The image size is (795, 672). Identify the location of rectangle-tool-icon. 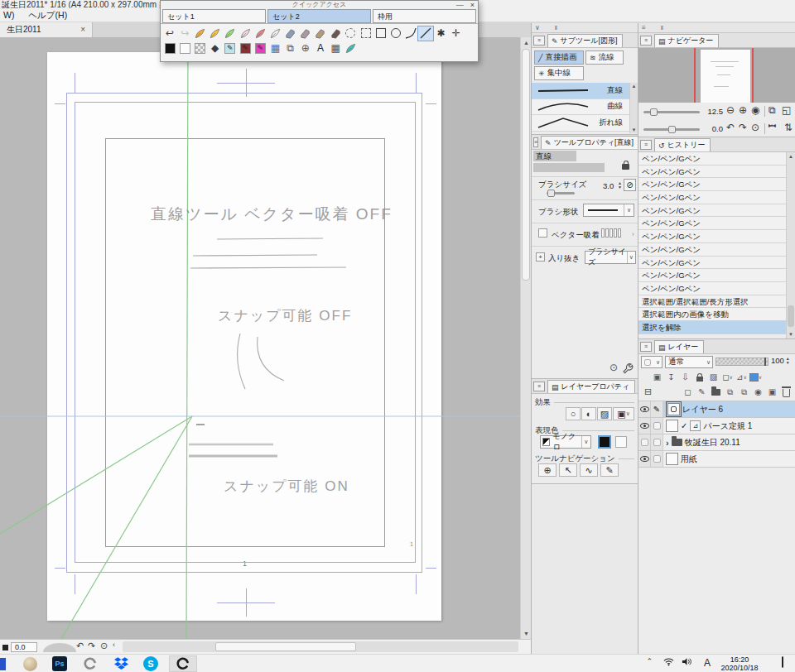
(381, 33).